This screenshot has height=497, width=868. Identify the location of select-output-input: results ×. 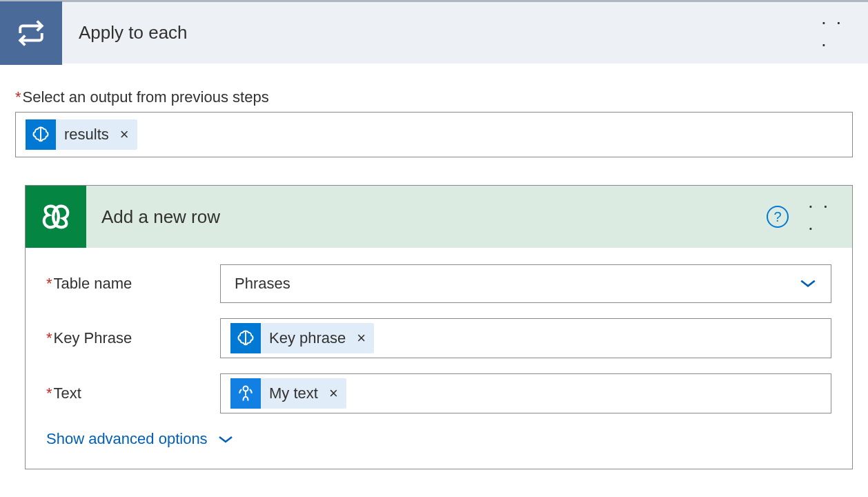
(434, 135).